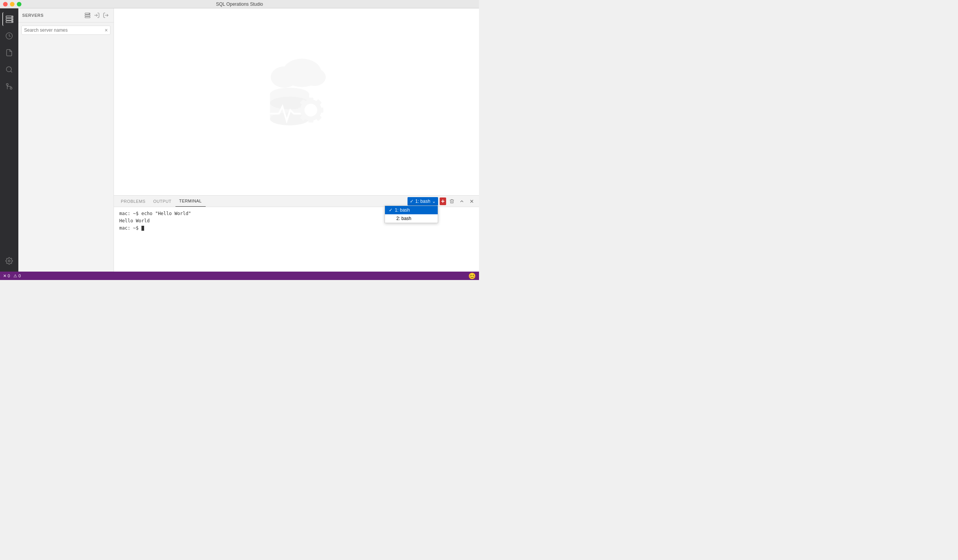 The image size is (958, 560). I want to click on current-terminal-label: 1: bash, so click(423, 201).